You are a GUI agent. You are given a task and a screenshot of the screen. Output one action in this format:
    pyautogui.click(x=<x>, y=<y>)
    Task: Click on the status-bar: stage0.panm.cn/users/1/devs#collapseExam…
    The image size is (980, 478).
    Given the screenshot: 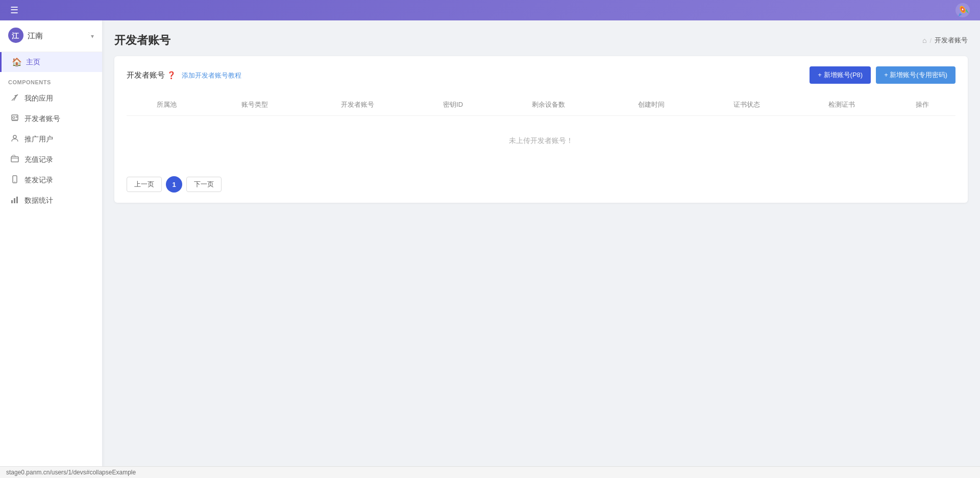 What is the action you would take?
    pyautogui.click(x=490, y=472)
    